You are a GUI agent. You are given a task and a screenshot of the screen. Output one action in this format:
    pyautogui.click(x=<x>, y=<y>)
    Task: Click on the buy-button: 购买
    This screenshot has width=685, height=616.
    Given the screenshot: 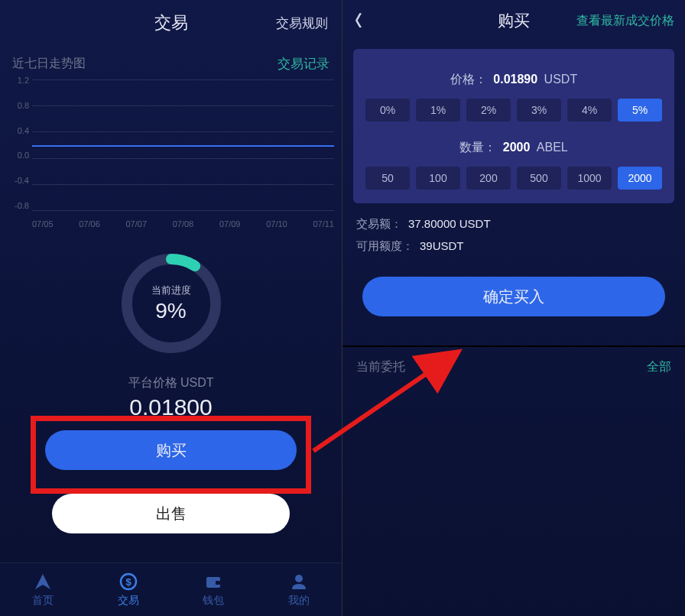 What is the action you would take?
    pyautogui.click(x=171, y=450)
    